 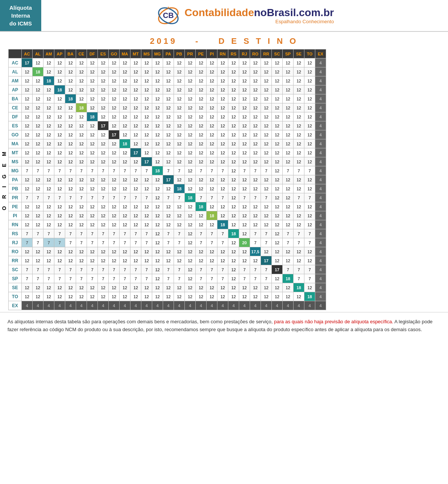 I want to click on table-row: PA12121212121212121212121212171212121212…, so click(x=167, y=180).